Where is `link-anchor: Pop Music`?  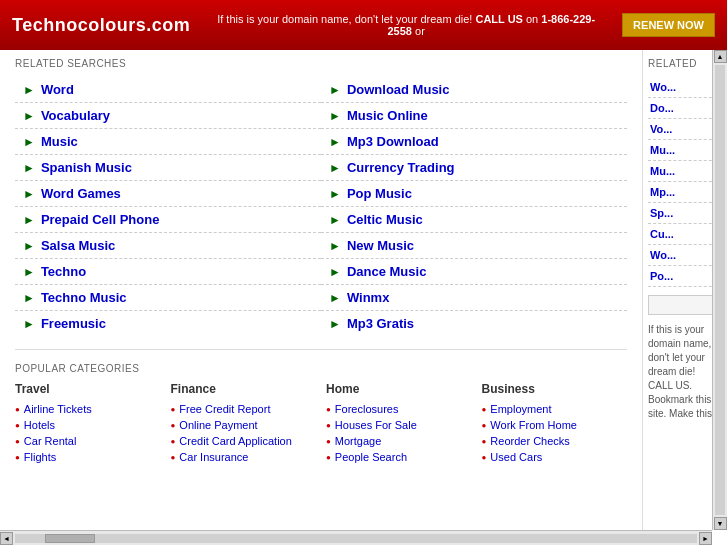
link-anchor: Pop Music is located at coordinates (380, 194).